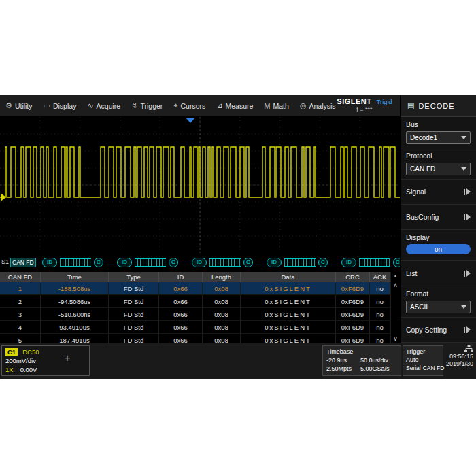 Image resolution: width=476 pixels, height=476 pixels. What do you see at coordinates (60, 106) in the screenshot?
I see `menu-item-display: ▭Display` at bounding box center [60, 106].